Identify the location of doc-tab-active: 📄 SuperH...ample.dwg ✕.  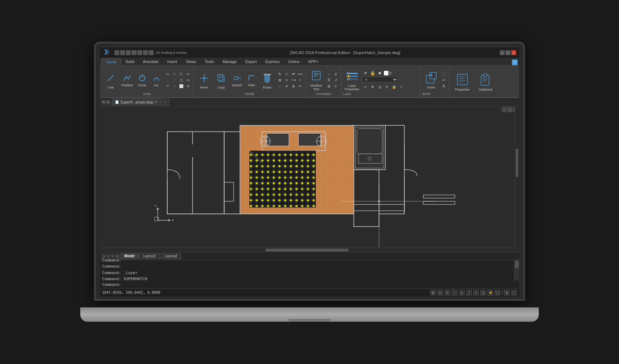
(136, 102).